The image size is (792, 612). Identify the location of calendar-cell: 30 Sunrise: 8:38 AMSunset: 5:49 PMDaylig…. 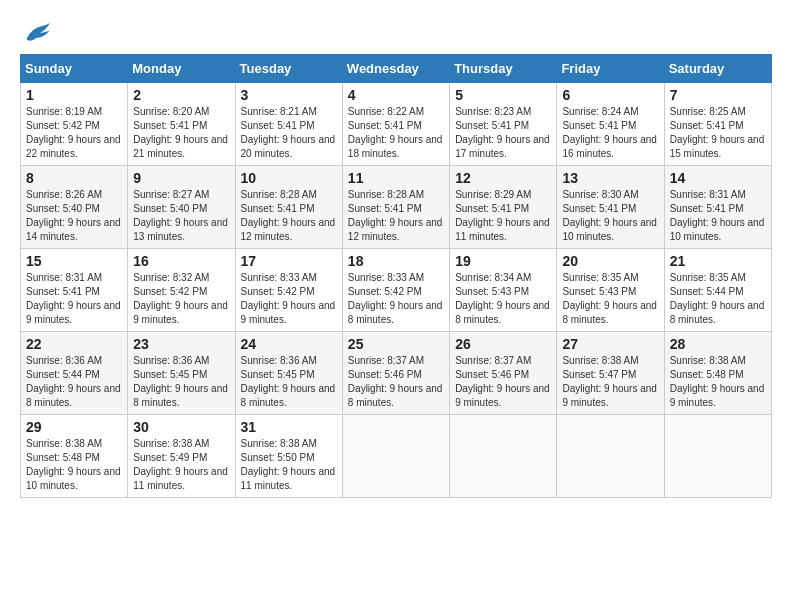
(182, 456).